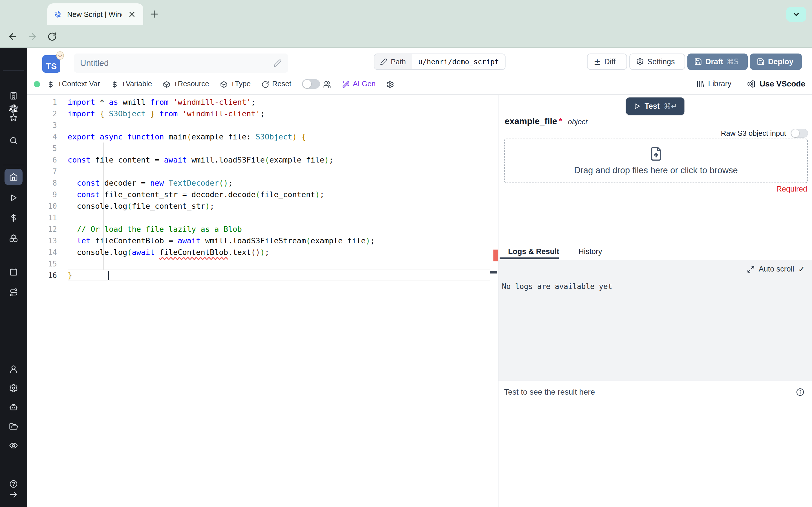 This screenshot has width=812, height=507. I want to click on sidebar-item-dollar, so click(13, 218).